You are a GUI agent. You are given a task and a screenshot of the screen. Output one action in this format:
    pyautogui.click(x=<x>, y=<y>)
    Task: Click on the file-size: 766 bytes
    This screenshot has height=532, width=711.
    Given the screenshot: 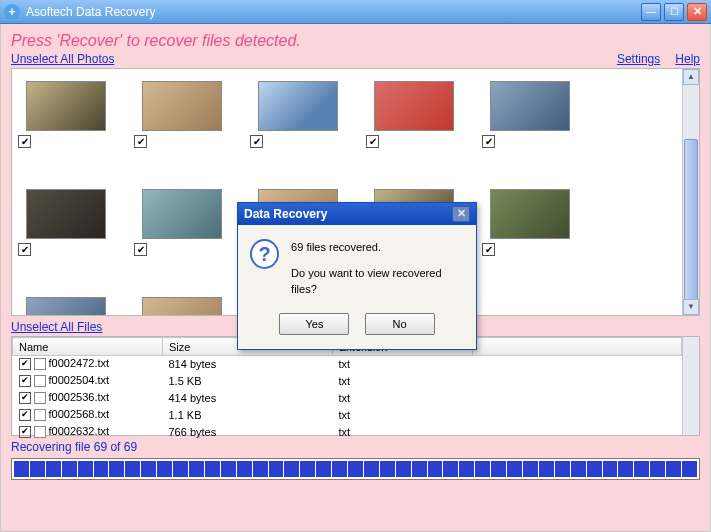 What is the action you would take?
    pyautogui.click(x=248, y=432)
    